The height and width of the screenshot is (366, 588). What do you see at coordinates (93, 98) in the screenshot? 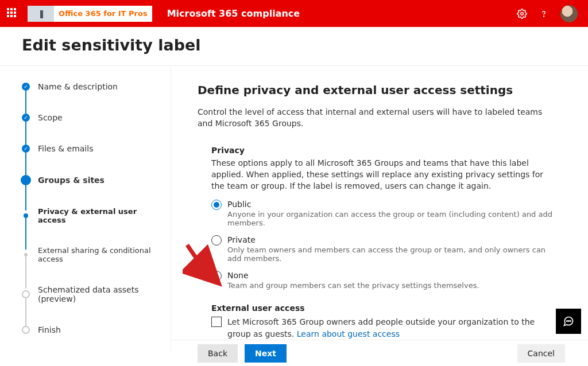
I see `step-name: Name & description` at bounding box center [93, 98].